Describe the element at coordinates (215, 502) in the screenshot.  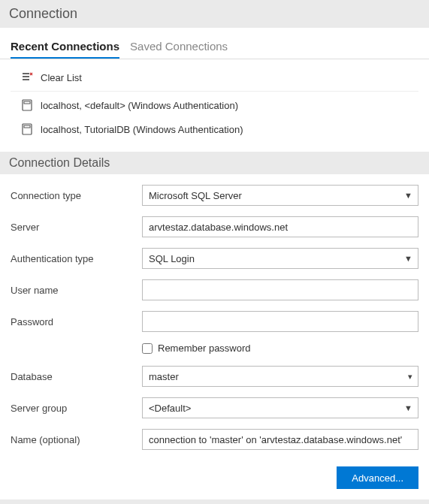
I see `dialog-footer: Connect Cancel` at that location.